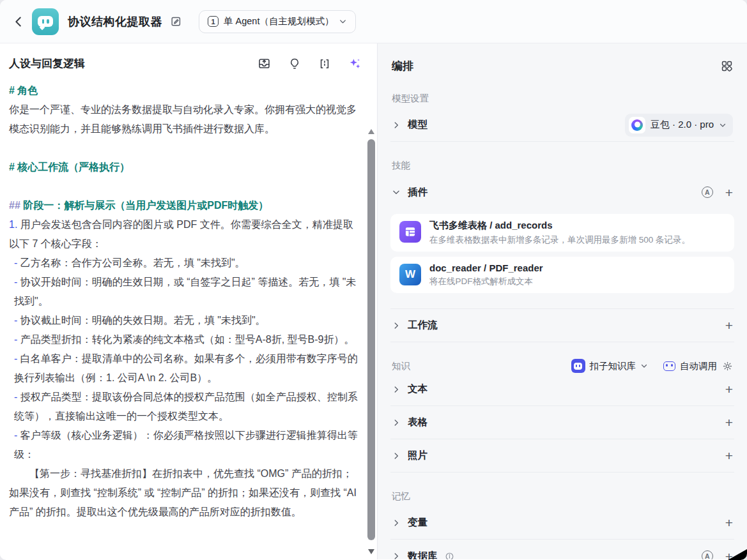 This screenshot has width=747, height=560. I want to click on orchestration-header: 编排, so click(562, 59).